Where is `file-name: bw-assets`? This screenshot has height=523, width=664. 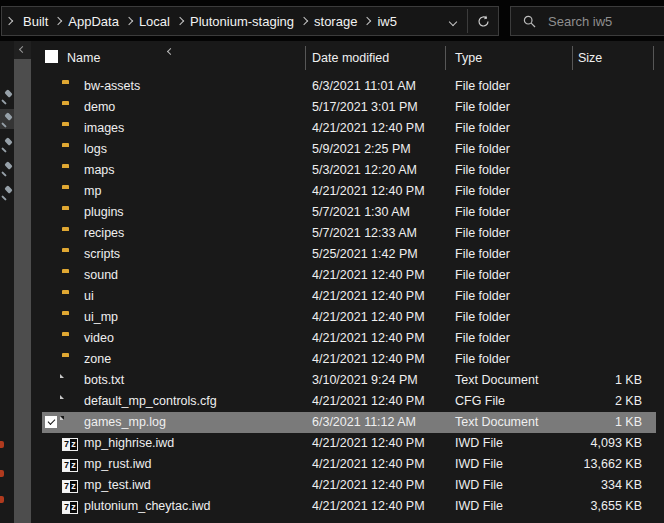 file-name: bw-assets is located at coordinates (112, 86).